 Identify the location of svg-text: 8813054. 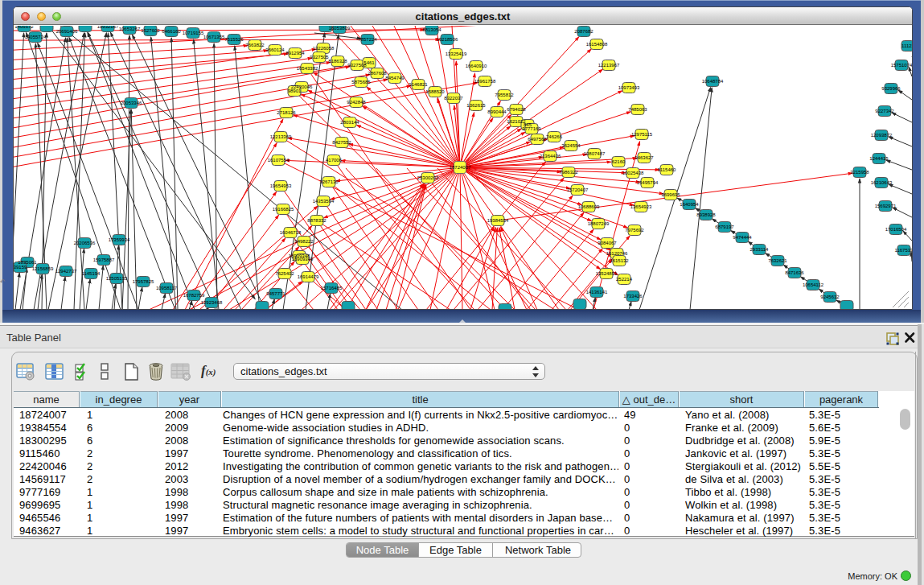
(432, 30).